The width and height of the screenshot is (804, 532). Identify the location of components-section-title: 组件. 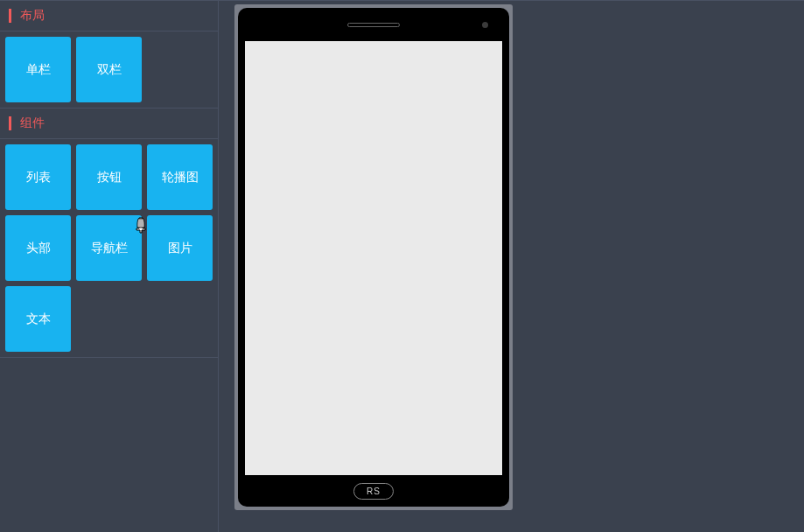
(32, 123).